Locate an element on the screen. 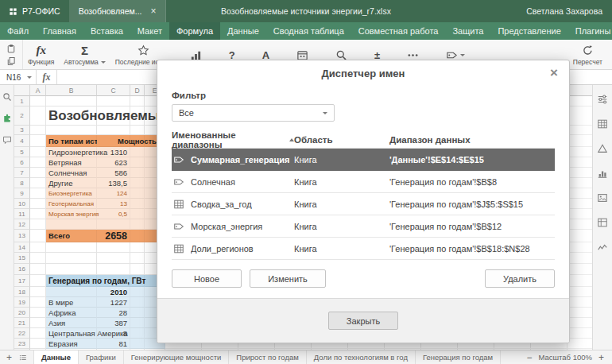 The width and height of the screenshot is (612, 364). close-button: Закрыть is located at coordinates (363, 321).